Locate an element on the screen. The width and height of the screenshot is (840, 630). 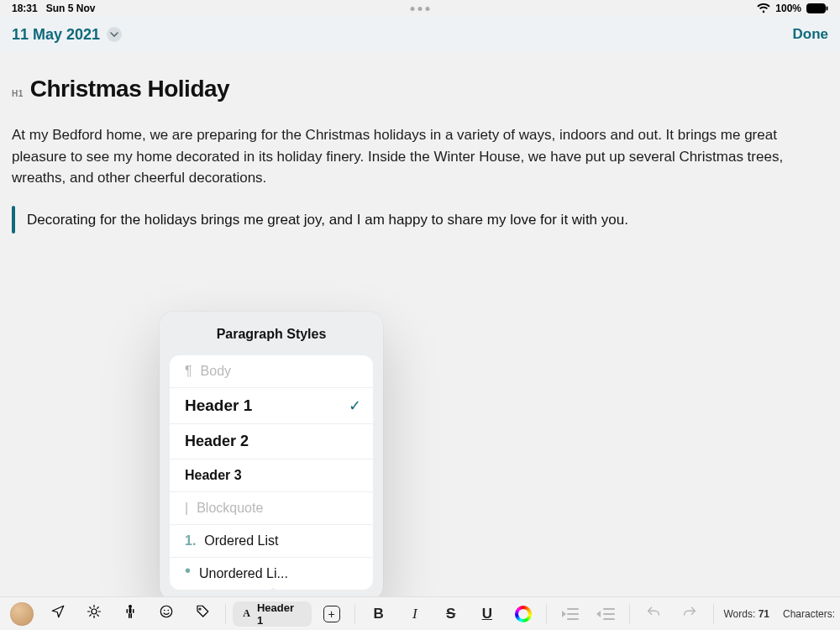
paragraph-styles-popover: Paragraph Styles ¶Body Header 1 ✓ Header… is located at coordinates (271, 455).